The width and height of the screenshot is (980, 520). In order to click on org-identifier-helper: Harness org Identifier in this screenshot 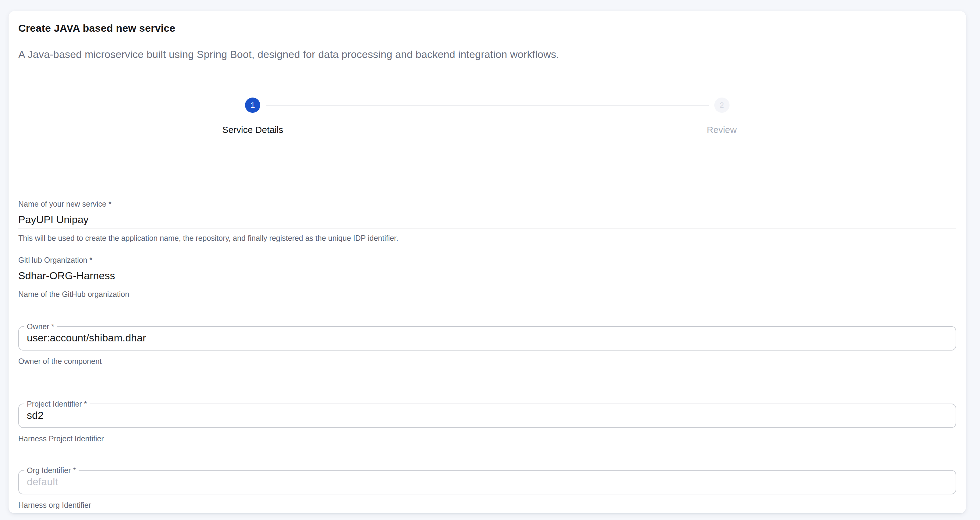, I will do `click(487, 506)`.